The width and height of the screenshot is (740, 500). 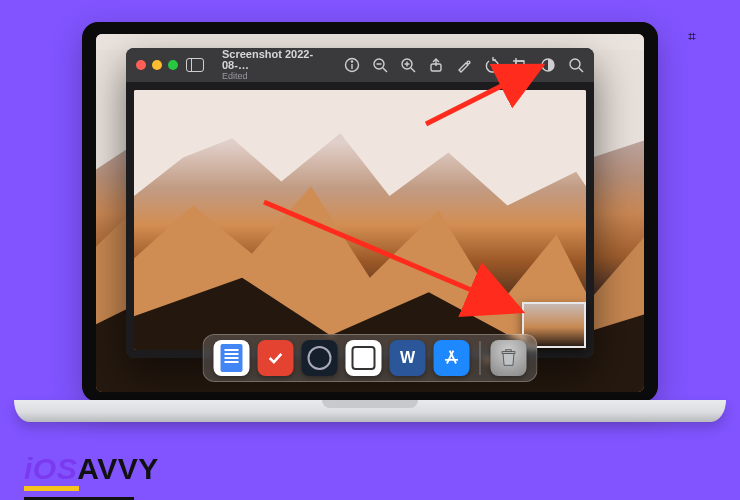 What do you see at coordinates (408, 358) in the screenshot?
I see `dock-app-word: W` at bounding box center [408, 358].